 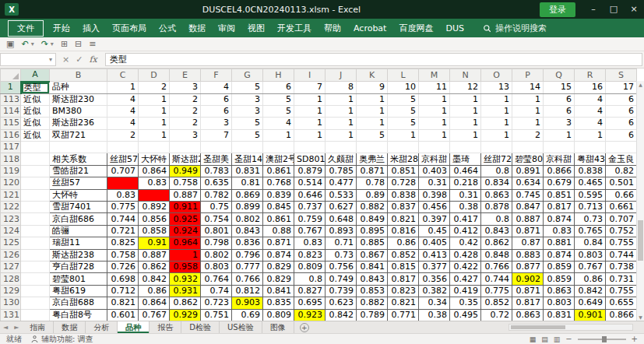 I want to click on cell-O129: 0.775, so click(x=497, y=291).